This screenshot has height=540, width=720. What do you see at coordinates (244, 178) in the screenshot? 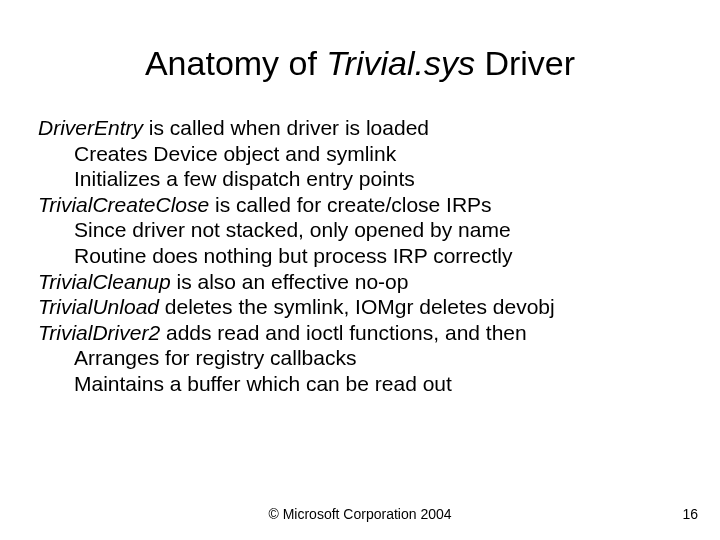
I see `line-text: Initializes a few dispatch entry points` at bounding box center [244, 178].